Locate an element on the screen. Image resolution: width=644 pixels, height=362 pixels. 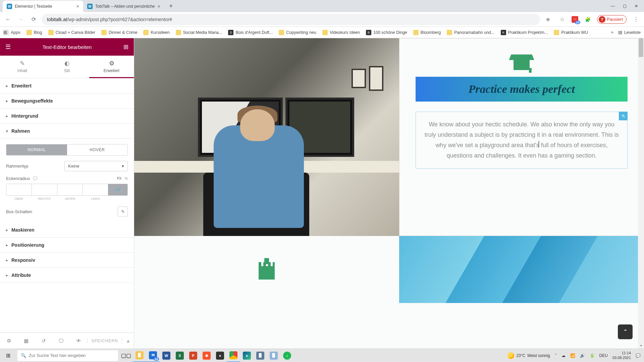
tab-inhalt: ✎Inhalt is located at coordinates (22, 67).